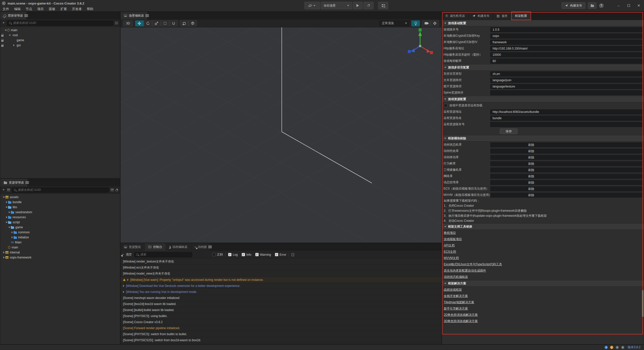 The image size is (644, 350). I want to click on doc-link: 游戏模板项目, so click(453, 239).